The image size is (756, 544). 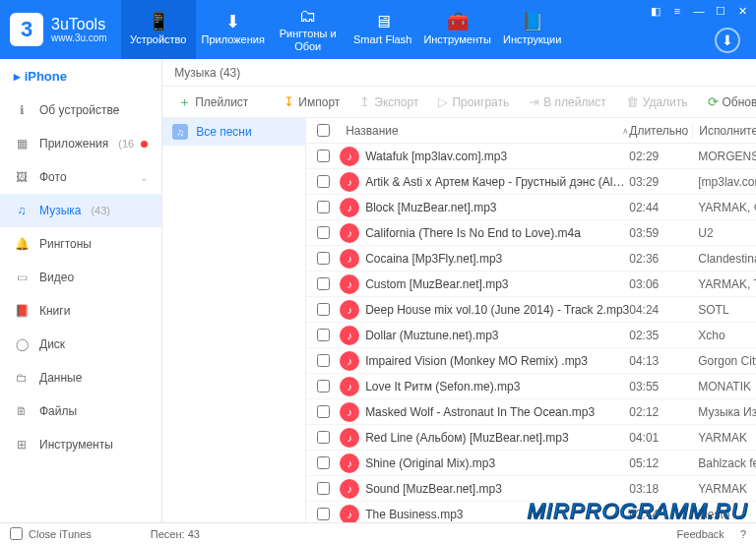 I want to click on play-button: ▷Проиграть, so click(x=473, y=102).